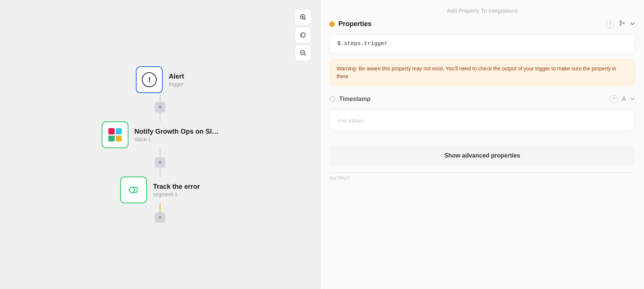  I want to click on branch-icon, so click(622, 24).